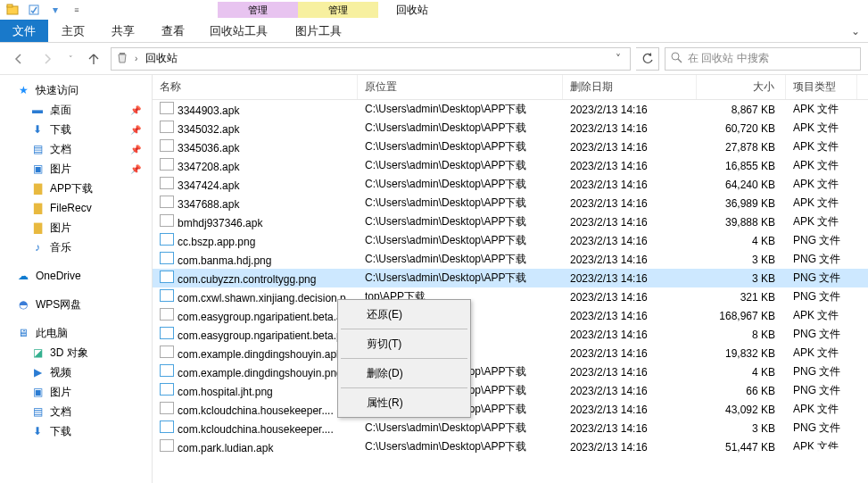 Image resolution: width=868 pixels, height=483 pixels. Describe the element at coordinates (19, 59) in the screenshot. I see `nav-back-button` at that location.